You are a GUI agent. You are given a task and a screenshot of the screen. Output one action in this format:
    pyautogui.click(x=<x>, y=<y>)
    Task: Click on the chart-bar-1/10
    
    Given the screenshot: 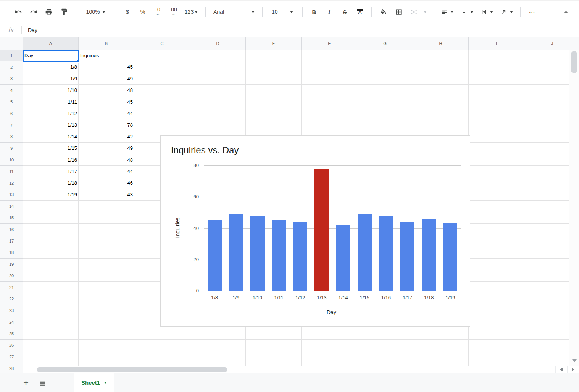 What is the action you would take?
    pyautogui.click(x=257, y=253)
    